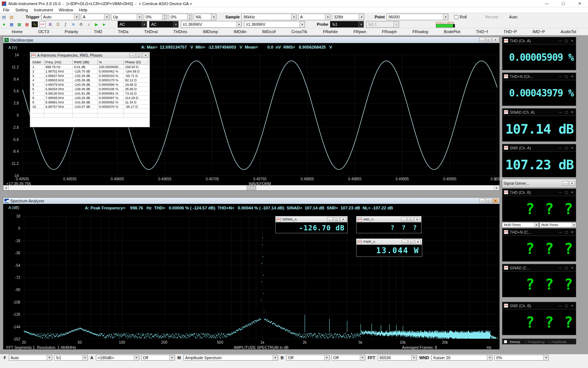 The width and height of the screenshot is (588, 368). Describe the element at coordinates (569, 32) in the screenshot. I see `panel-tab: AudioTst` at that location.